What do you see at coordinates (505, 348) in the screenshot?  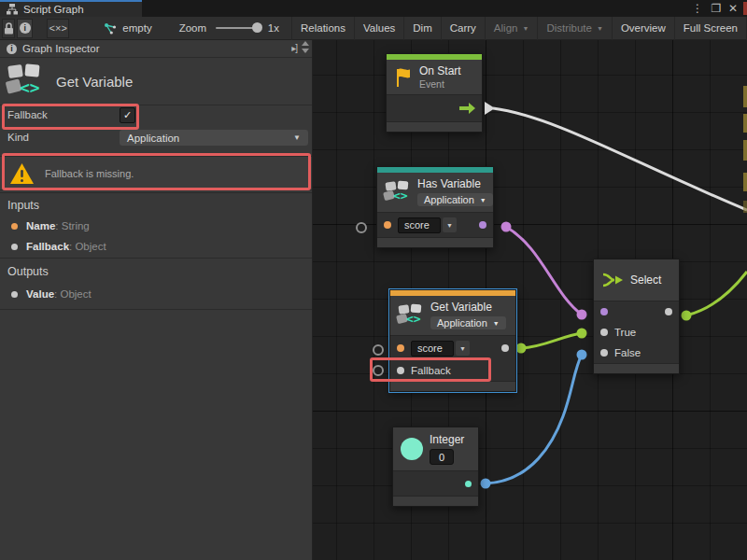 I see `port-value-output` at bounding box center [505, 348].